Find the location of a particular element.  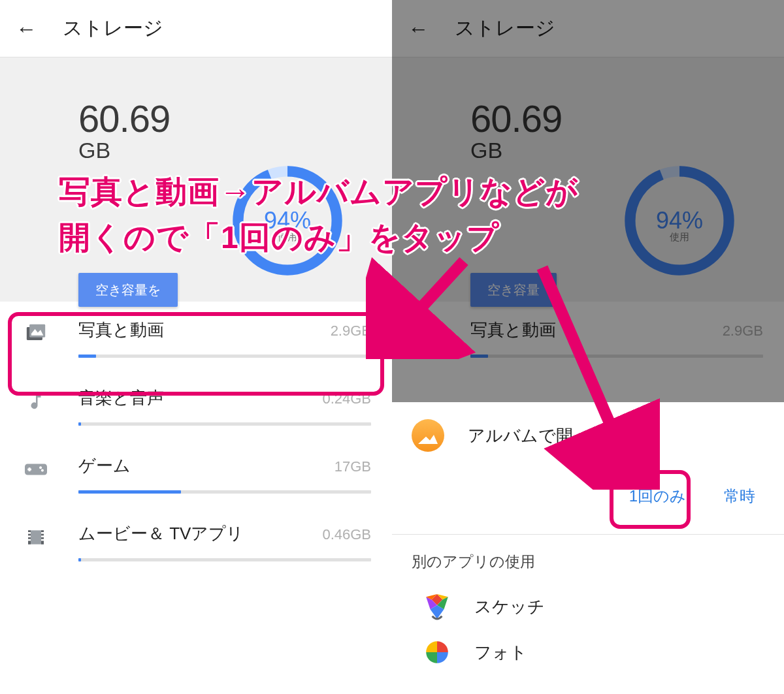

alt-app-label: フォト is located at coordinates (500, 653).